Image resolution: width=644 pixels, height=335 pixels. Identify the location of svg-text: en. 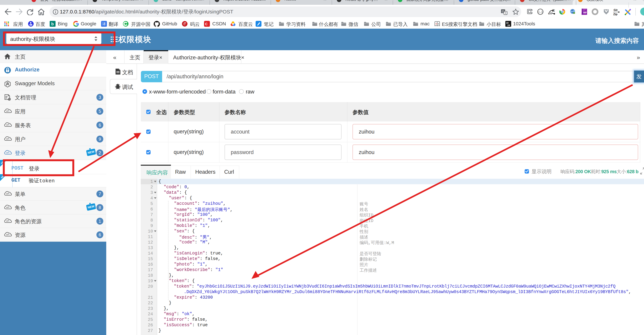
(550, 14).